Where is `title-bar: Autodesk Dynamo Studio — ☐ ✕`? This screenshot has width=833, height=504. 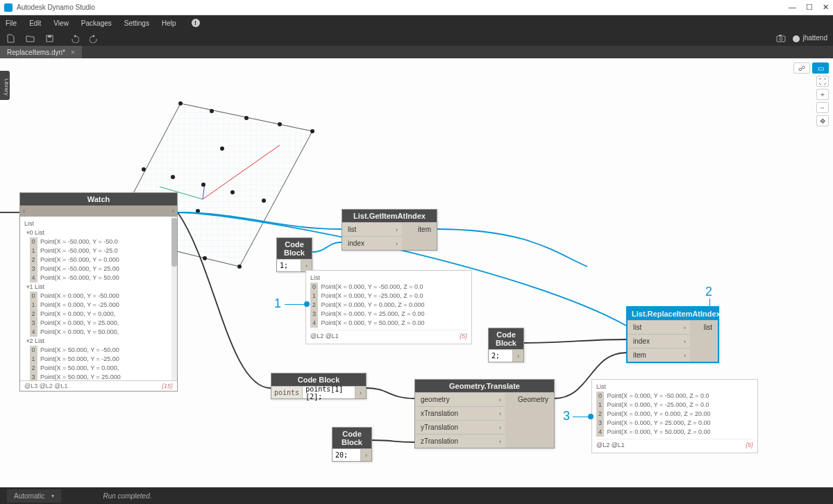 title-bar: Autodesk Dynamo Studio — ☐ ✕ is located at coordinates (416, 8).